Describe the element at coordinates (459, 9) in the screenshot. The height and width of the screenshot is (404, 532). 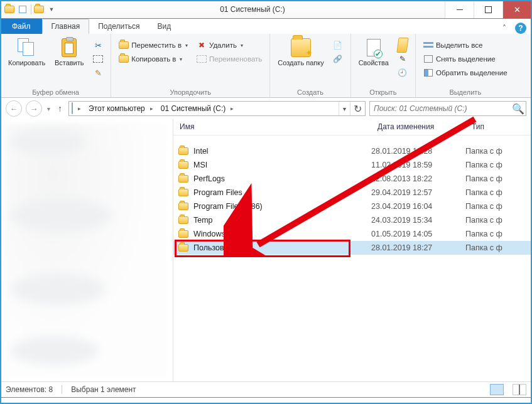
I see `minimize-button` at that location.